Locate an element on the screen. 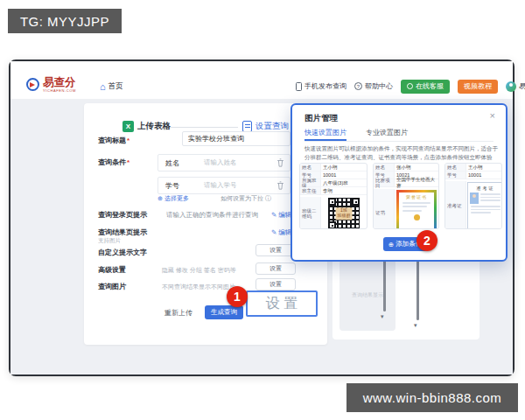  video-tutorial-button: 视频教程 is located at coordinates (478, 87).